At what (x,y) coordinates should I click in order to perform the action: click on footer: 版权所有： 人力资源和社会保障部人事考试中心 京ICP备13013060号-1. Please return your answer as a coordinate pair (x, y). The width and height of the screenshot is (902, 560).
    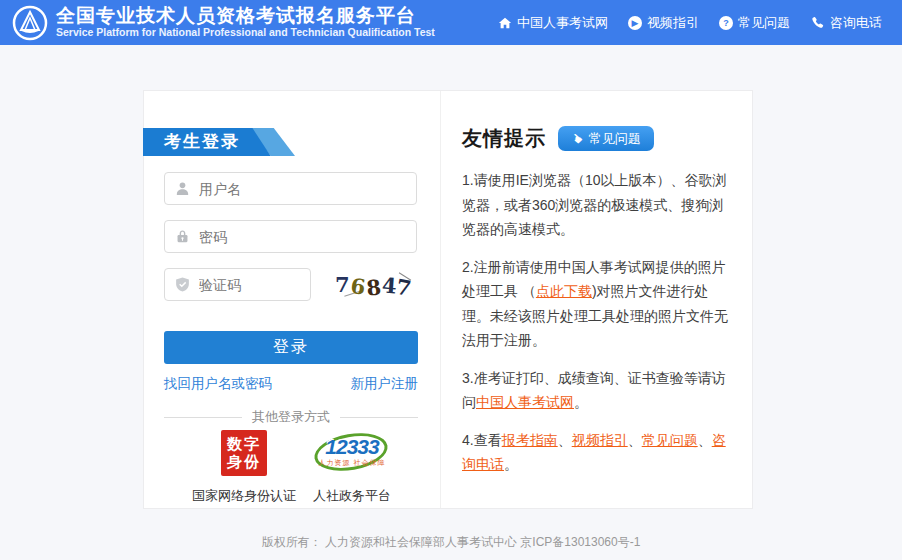
    Looking at the image, I should click on (451, 542).